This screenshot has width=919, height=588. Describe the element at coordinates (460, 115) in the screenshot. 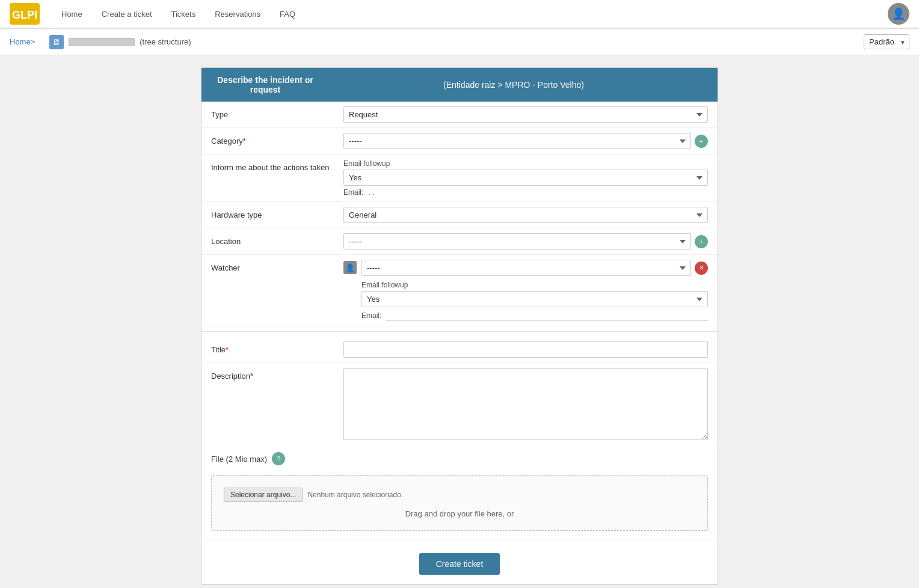

I see `type-row: Type Request Incident` at that location.